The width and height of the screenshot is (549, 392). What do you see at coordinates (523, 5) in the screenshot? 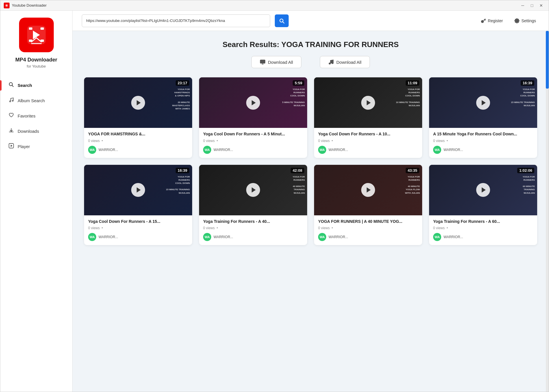
I see `minimize-button: ─` at bounding box center [523, 5].